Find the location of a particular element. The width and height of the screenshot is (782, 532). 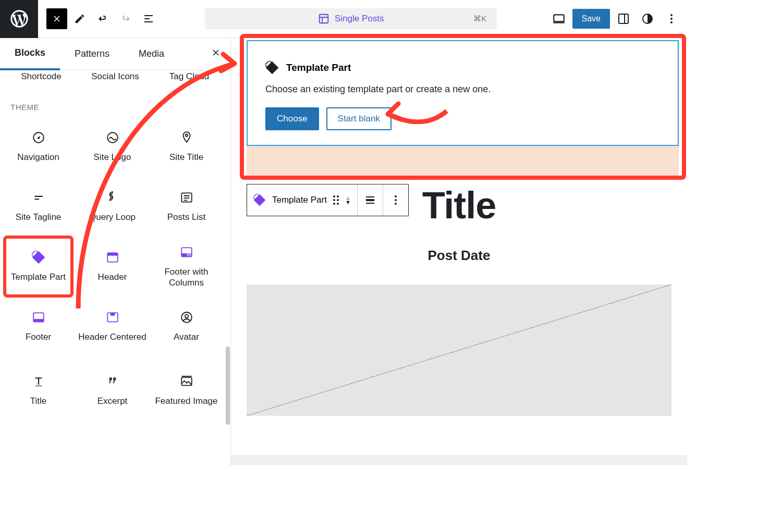

block-item-title: Title is located at coordinates (39, 390).